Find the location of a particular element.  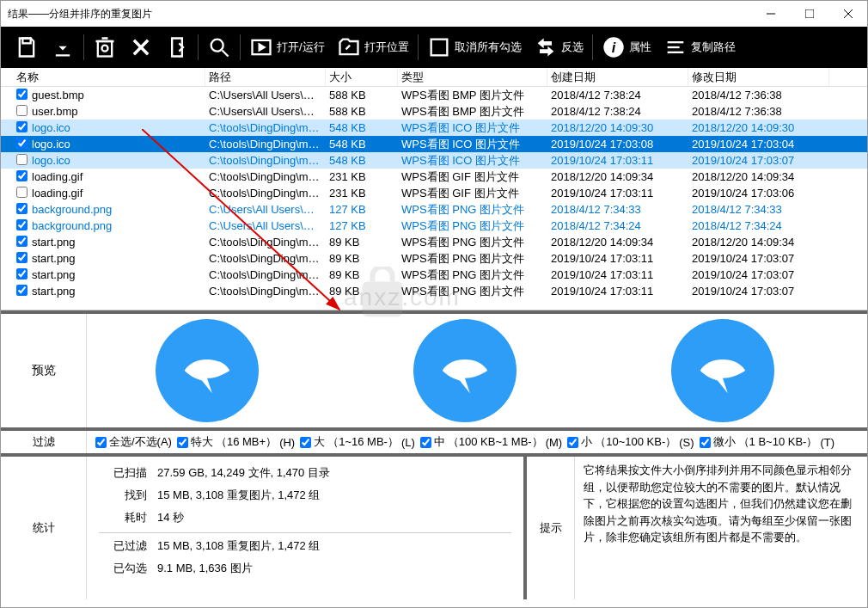

cell-mdate: 2018/4/12 7:36:38 is located at coordinates (759, 112).